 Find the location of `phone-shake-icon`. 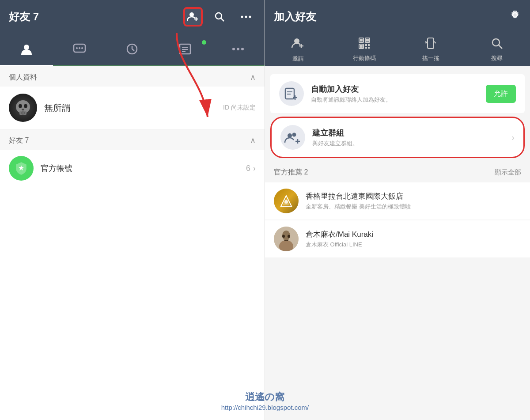

phone-shake-icon is located at coordinates (431, 43).